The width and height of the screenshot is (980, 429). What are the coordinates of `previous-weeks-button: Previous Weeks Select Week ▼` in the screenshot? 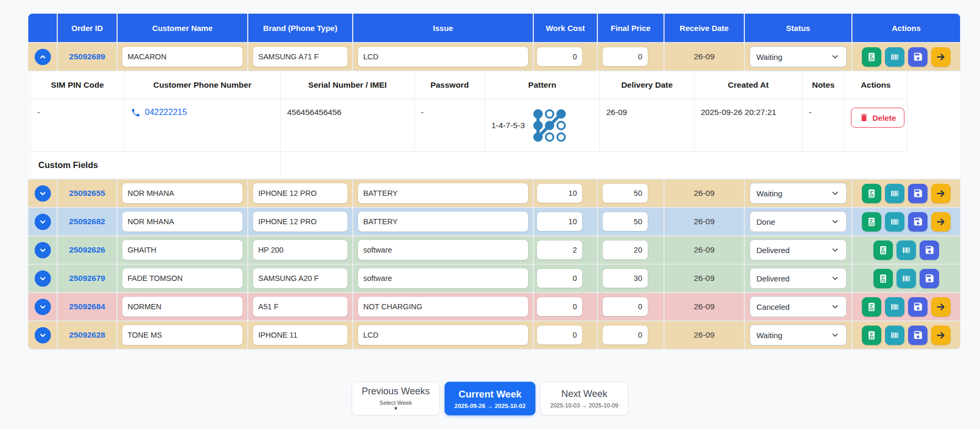 It's located at (396, 399).